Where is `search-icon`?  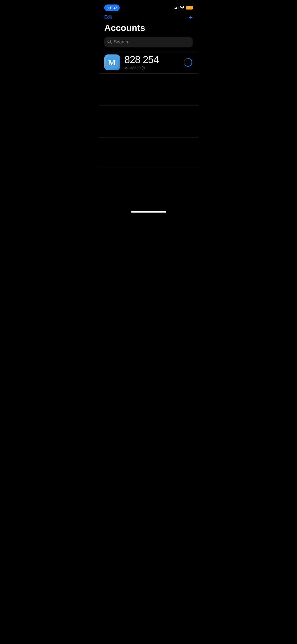 search-icon is located at coordinates (110, 42).